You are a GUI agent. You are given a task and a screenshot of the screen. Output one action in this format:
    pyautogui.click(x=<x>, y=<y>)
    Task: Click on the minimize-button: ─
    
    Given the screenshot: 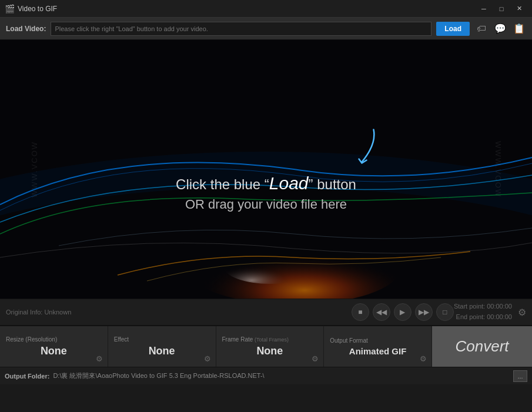 What is the action you would take?
    pyautogui.click(x=484, y=9)
    